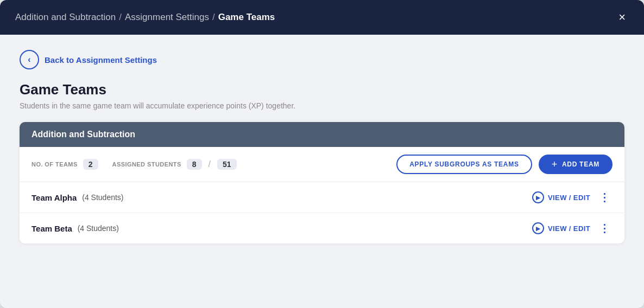  Describe the element at coordinates (555, 164) in the screenshot. I see `plus-icon: +` at that location.